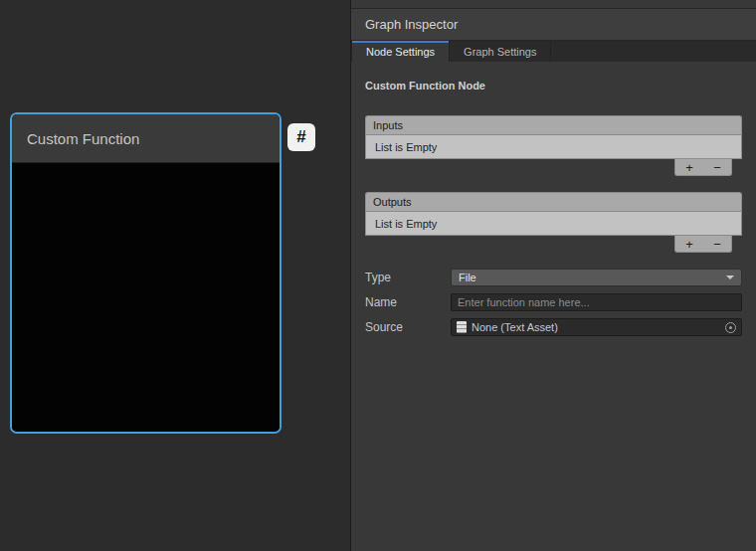 Image resolution: width=756 pixels, height=551 pixels. Describe the element at coordinates (300, 137) in the screenshot. I see `hash-icon: #` at that location.